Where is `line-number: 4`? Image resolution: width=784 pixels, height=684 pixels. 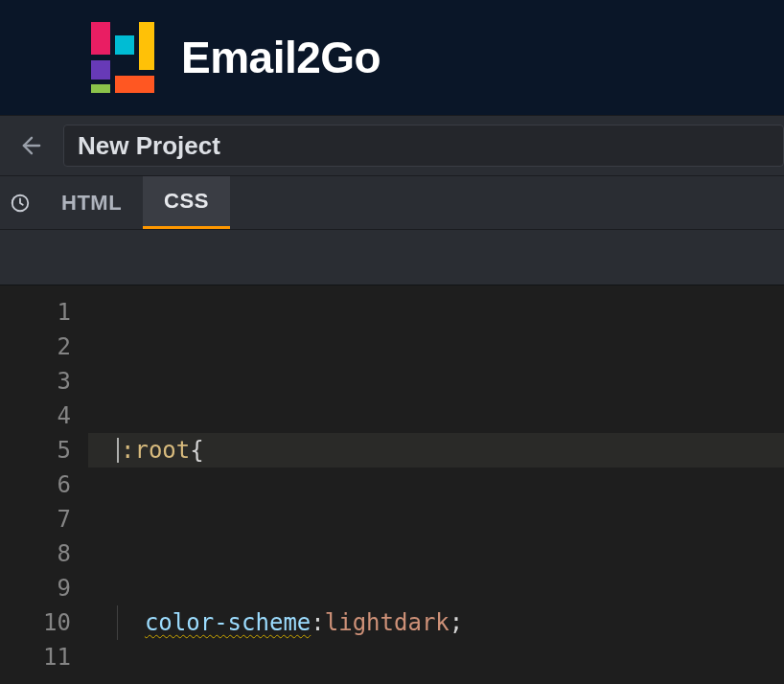
line-number: 4 is located at coordinates (35, 416).